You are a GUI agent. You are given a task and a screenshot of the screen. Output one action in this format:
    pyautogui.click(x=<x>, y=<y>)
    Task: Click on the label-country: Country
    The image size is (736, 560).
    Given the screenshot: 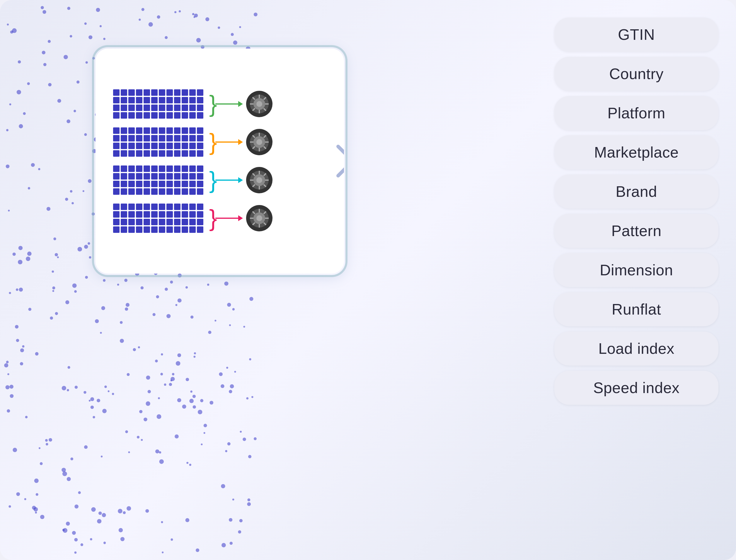 What is the action you would take?
    pyautogui.click(x=636, y=74)
    